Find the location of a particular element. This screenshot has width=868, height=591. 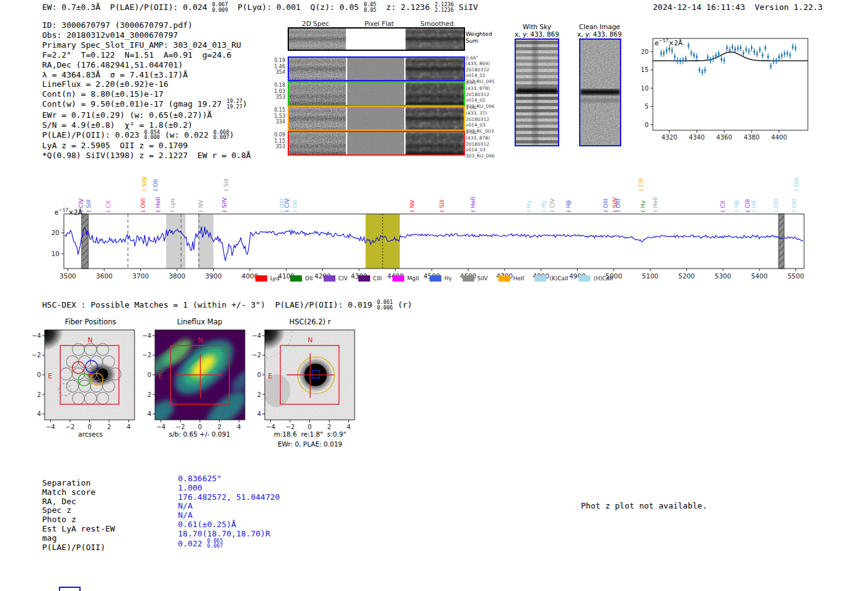

spectral-line-label: ( CIII is located at coordinates (641, 185).